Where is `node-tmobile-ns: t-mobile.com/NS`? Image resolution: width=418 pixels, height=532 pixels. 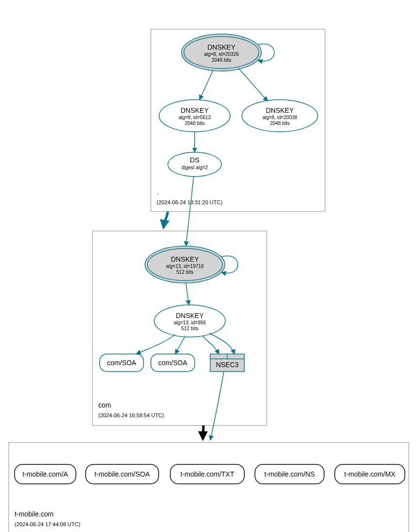
node-tmobile-ns: t-mobile.com/NS is located at coordinates (290, 474).